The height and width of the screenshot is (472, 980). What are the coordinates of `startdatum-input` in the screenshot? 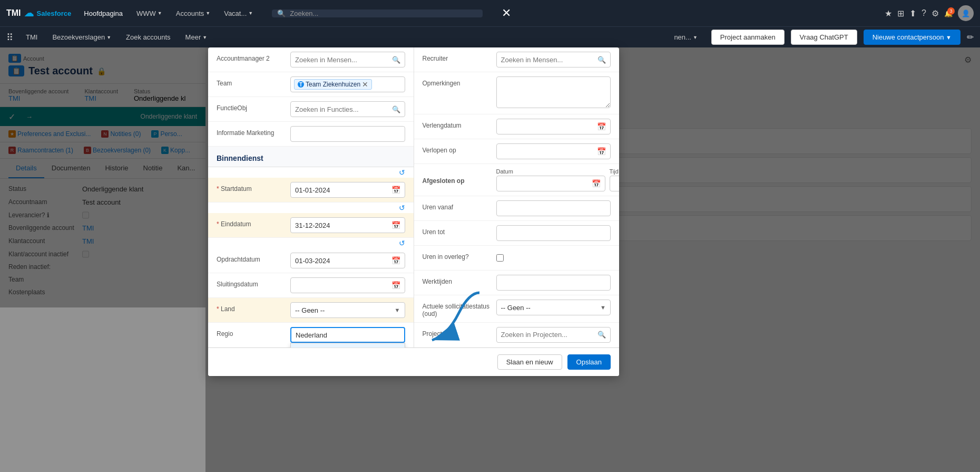 It's located at (342, 190).